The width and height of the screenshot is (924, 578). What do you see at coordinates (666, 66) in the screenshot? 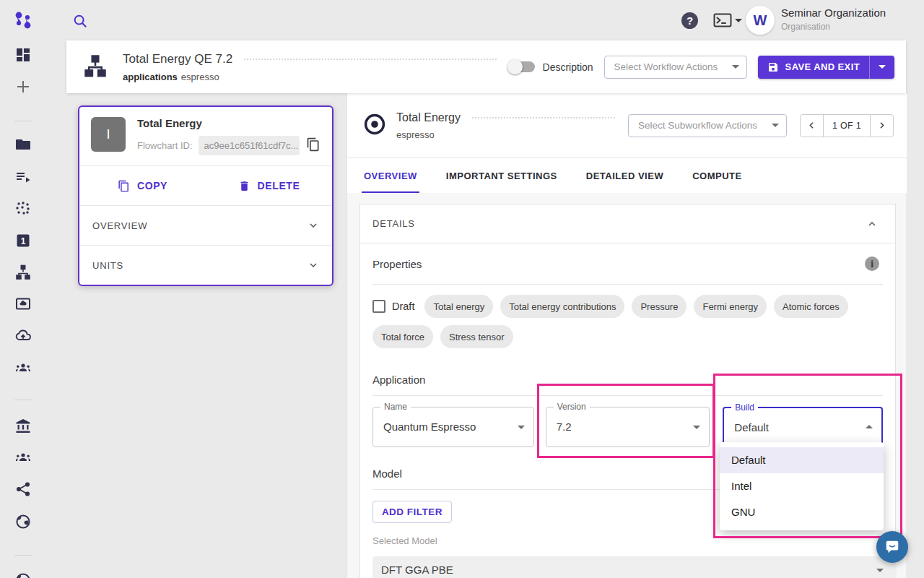
I see `workflow-actions-placeholder: Select Workflow Actions` at bounding box center [666, 66].